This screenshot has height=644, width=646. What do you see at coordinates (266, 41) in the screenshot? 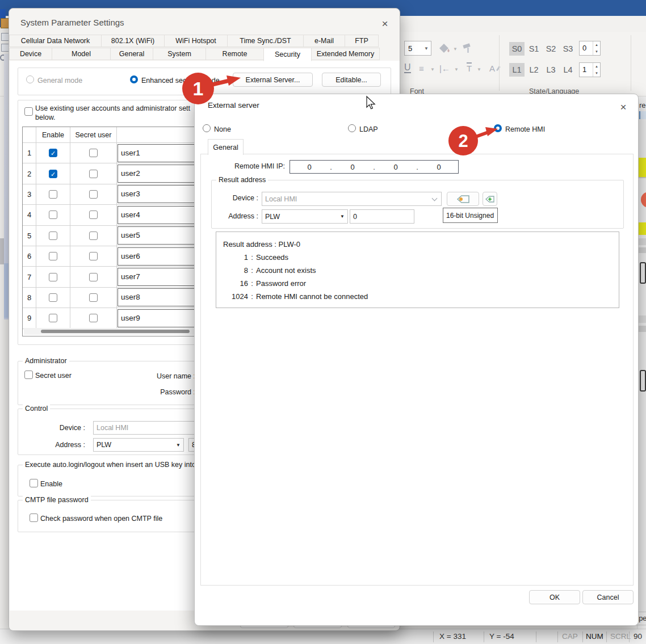
I see `tab-time-sync-dst: Time Sync./DST` at bounding box center [266, 41].